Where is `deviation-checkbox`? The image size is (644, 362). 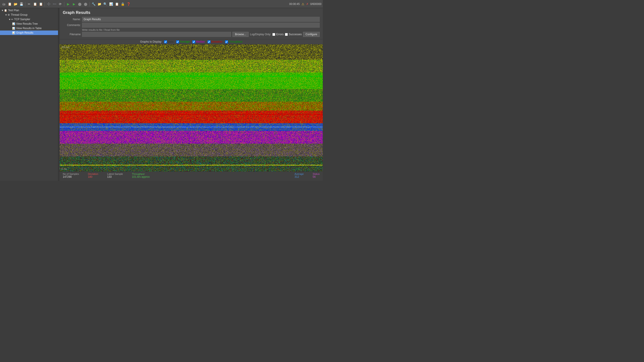 deviation-checkbox is located at coordinates (209, 42).